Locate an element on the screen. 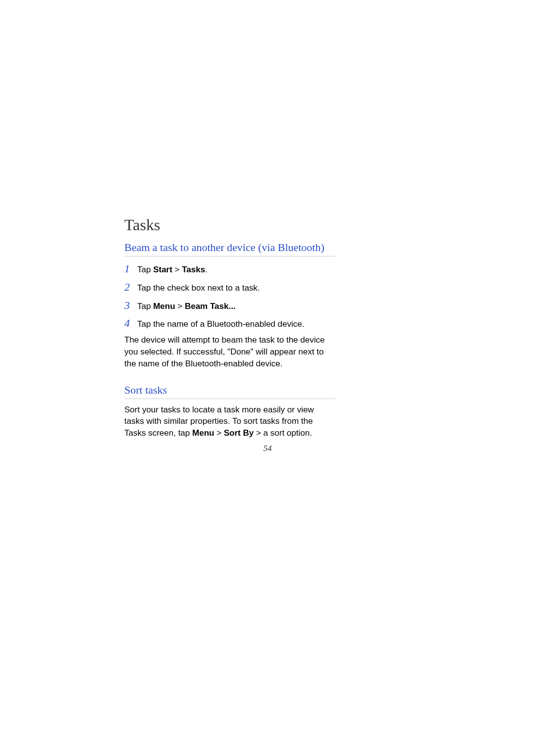 Image resolution: width=535 pixels, height=756 pixels. section-sort: Sort tasks Sort your tasks to locate a t… is located at coordinates (230, 411).